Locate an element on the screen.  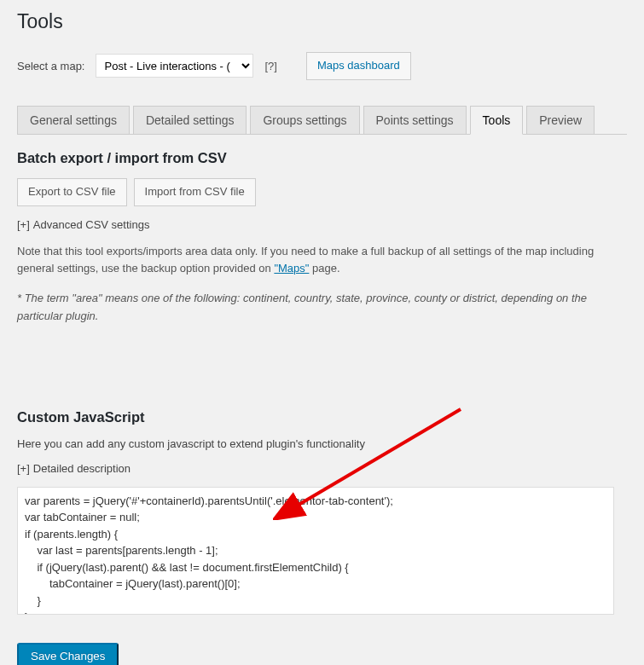
help-icon: [?] is located at coordinates (271, 66).